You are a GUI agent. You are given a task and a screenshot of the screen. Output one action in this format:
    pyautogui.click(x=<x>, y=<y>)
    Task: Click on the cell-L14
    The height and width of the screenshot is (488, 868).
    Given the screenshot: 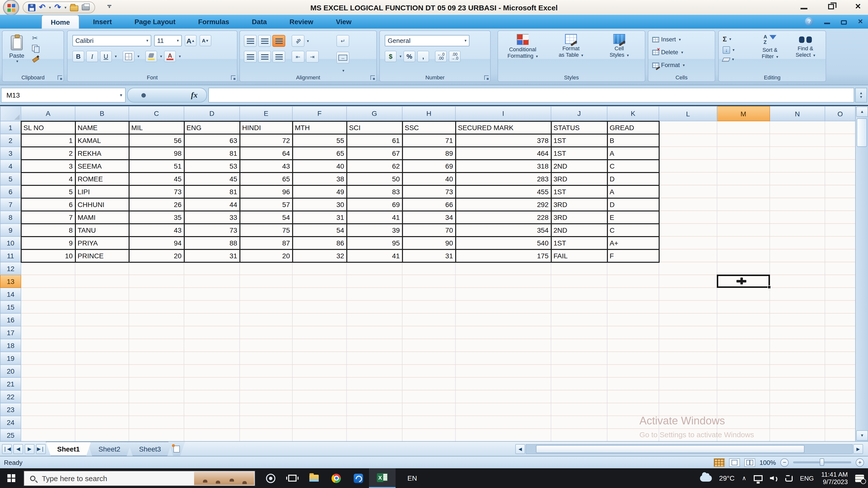 What is the action you would take?
    pyautogui.click(x=688, y=294)
    